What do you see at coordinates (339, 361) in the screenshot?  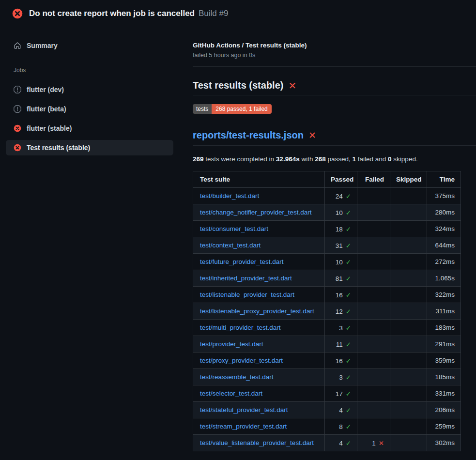 I see `passed-cell-value: 16` at bounding box center [339, 361].